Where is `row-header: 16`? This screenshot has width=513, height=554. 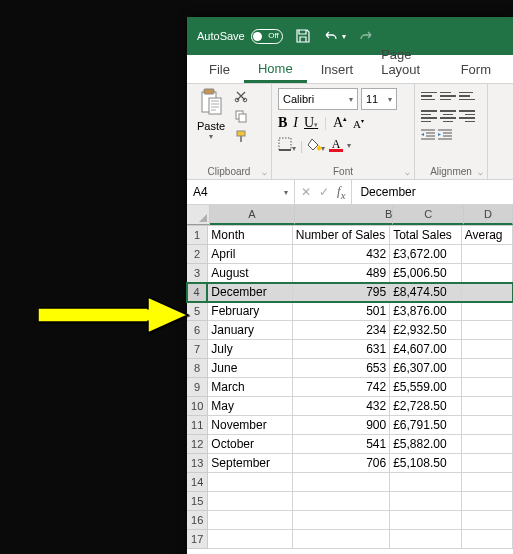
row-header: 16 is located at coordinates (198, 520).